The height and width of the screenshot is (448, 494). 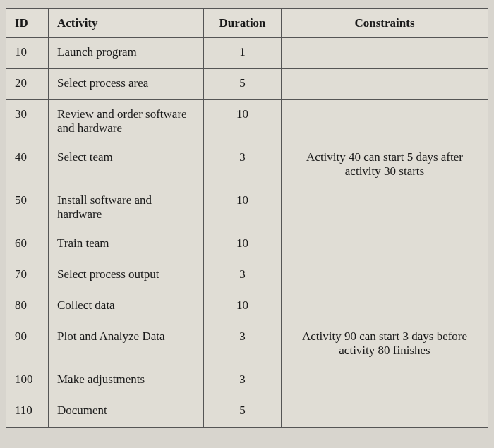 What do you see at coordinates (126, 245) in the screenshot?
I see `cell-activity: Train team` at bounding box center [126, 245].